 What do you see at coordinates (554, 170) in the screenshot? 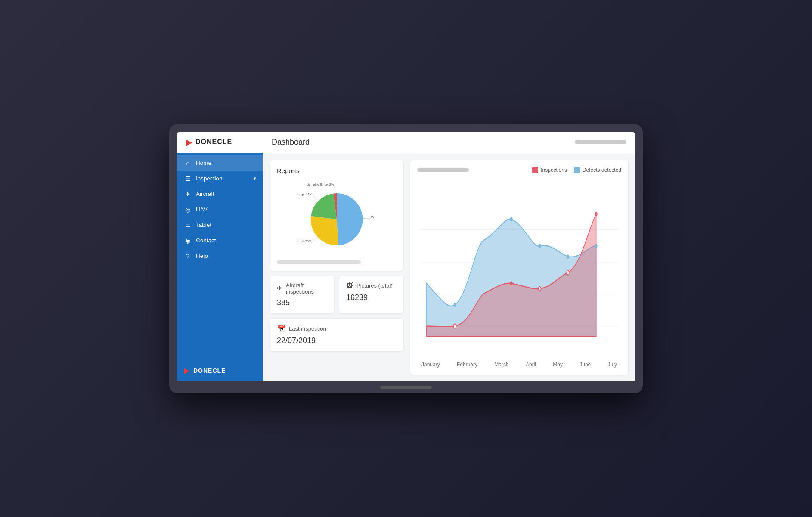
I see `legend-inspections-label: Inspections` at bounding box center [554, 170].